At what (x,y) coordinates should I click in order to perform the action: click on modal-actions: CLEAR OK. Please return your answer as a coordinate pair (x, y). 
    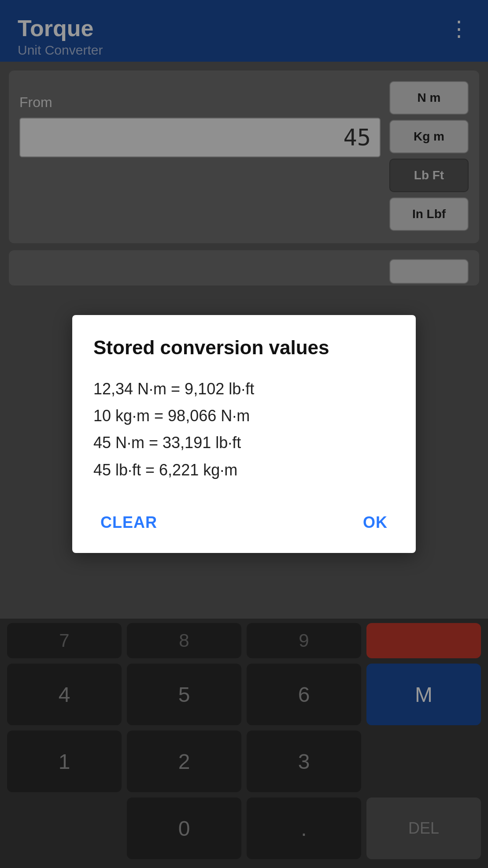
    Looking at the image, I should click on (244, 523).